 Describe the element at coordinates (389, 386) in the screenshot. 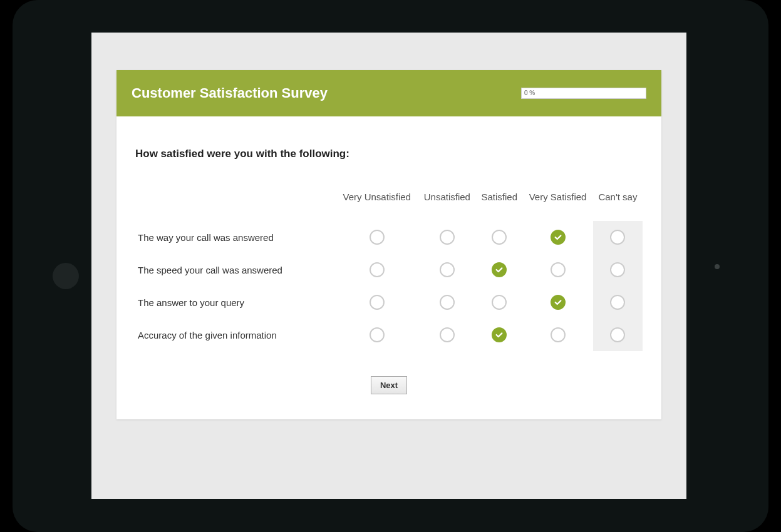

I see `button-row: Next` at that location.